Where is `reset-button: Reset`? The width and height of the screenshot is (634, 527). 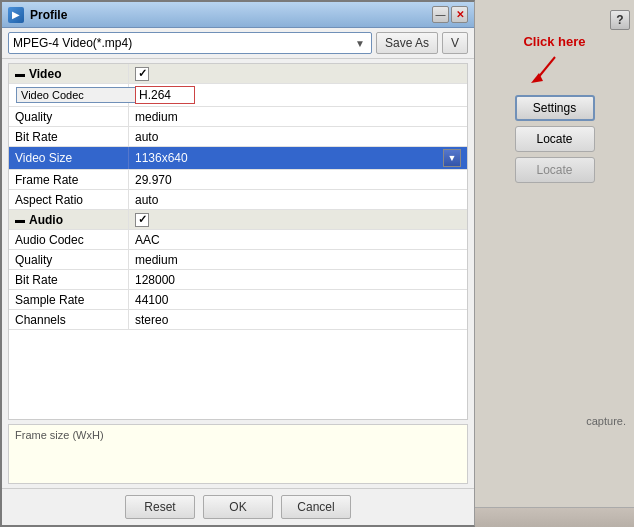
reset-button: Reset is located at coordinates (160, 507).